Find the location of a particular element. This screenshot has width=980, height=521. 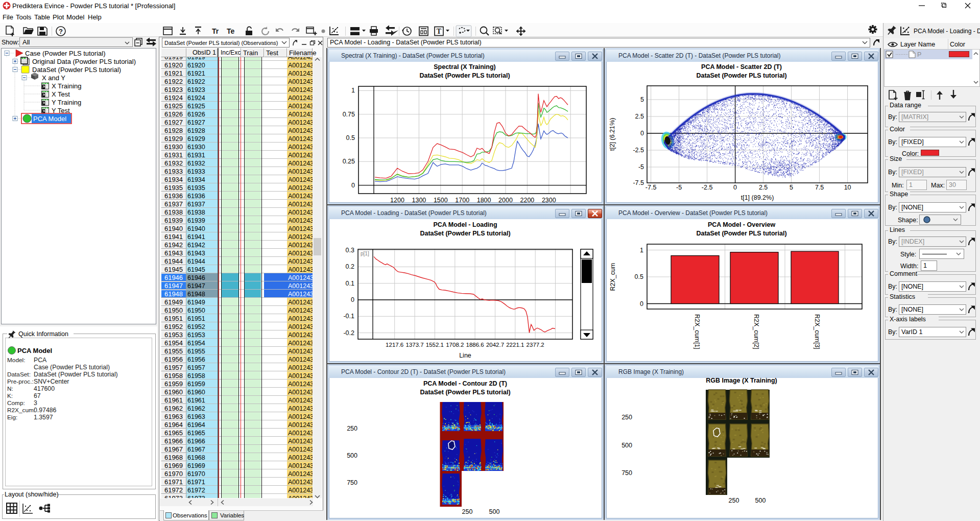

svg-text: 1552.1 is located at coordinates (435, 345).